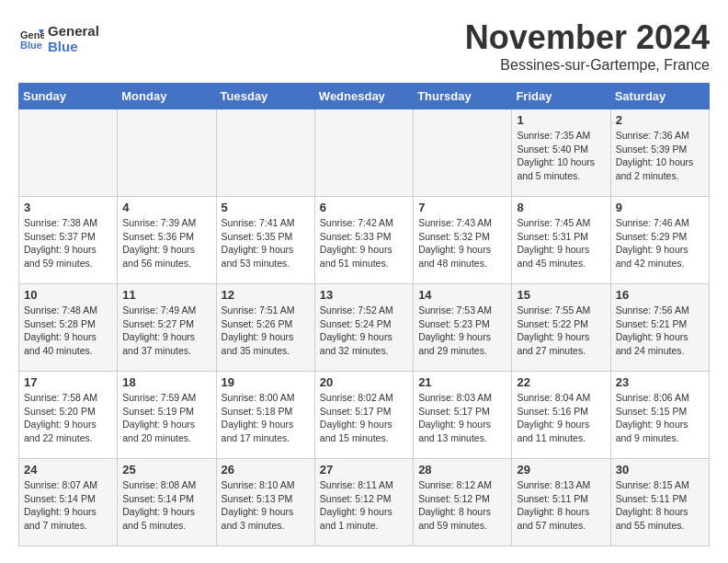 This screenshot has height=563, width=728. I want to click on logo-line2: Blue, so click(74, 46).